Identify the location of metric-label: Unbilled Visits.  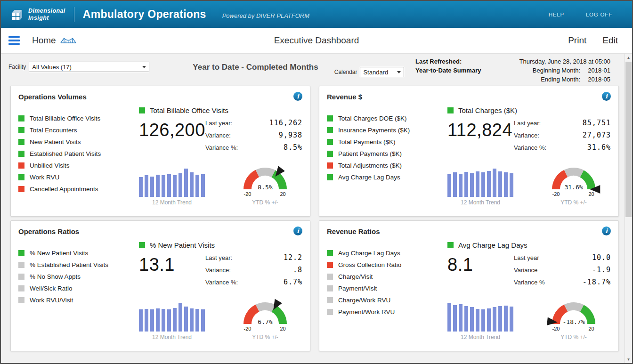
(50, 166).